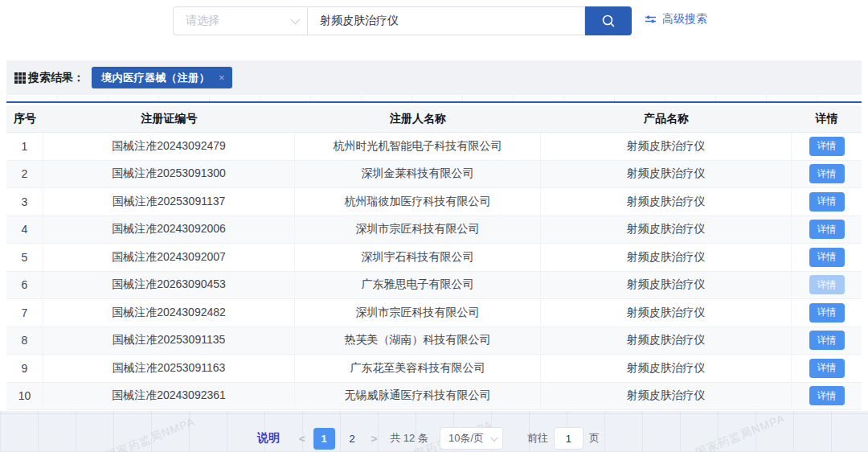 This screenshot has height=452, width=868. Describe the element at coordinates (325, 439) in the screenshot. I see `page-button-1: 1` at that location.